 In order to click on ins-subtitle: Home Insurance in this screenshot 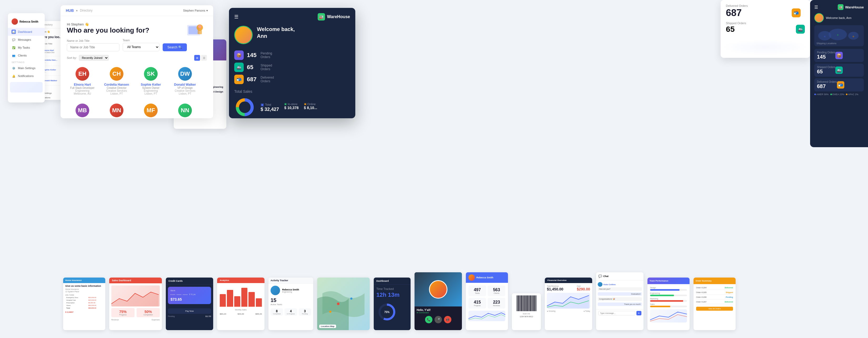, I will do `click(84, 289)`.